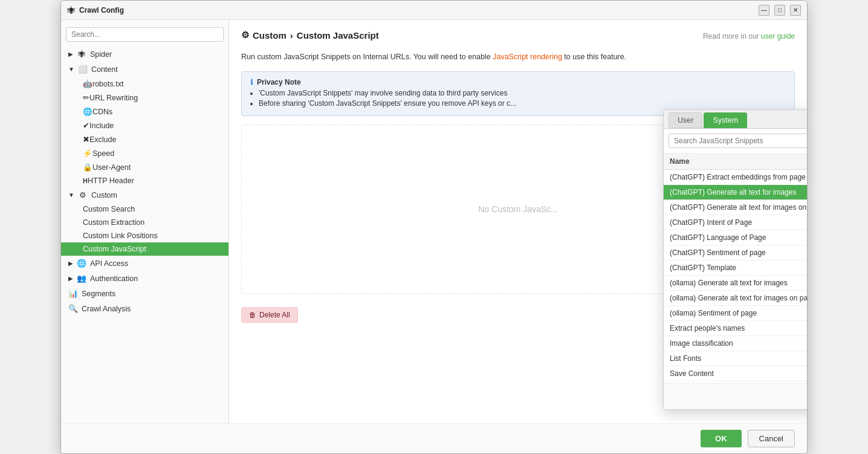 The height and width of the screenshot is (454, 868). I want to click on auth-icon: 👥, so click(82, 278).